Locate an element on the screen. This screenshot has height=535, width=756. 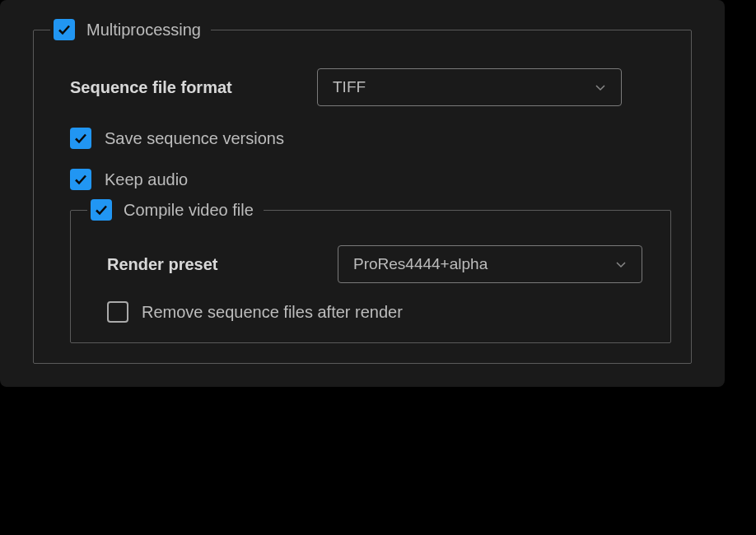
multiprocessing-legend-text: Multiprocessing is located at coordinates (143, 30).